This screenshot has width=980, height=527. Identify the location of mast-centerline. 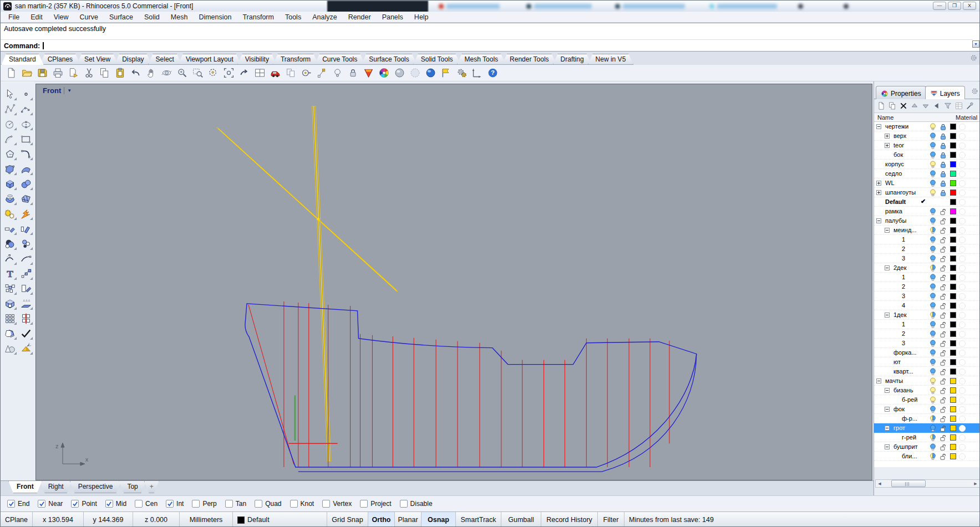
(322, 284).